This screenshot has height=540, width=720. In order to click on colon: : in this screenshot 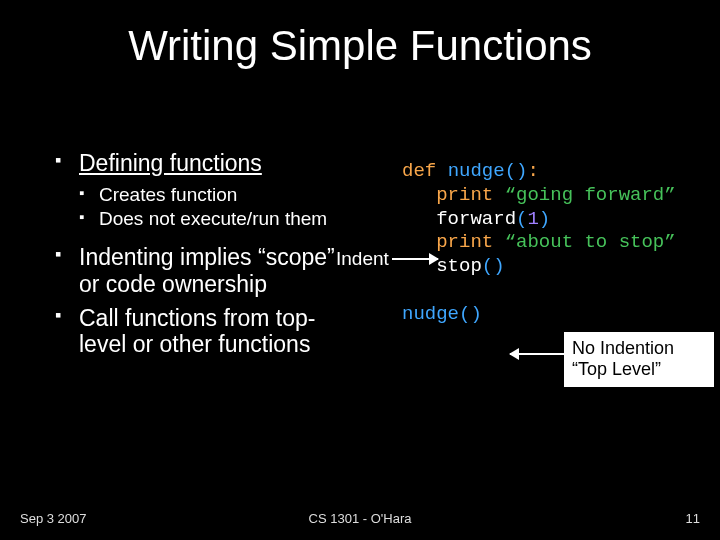, I will do `click(532, 171)`.